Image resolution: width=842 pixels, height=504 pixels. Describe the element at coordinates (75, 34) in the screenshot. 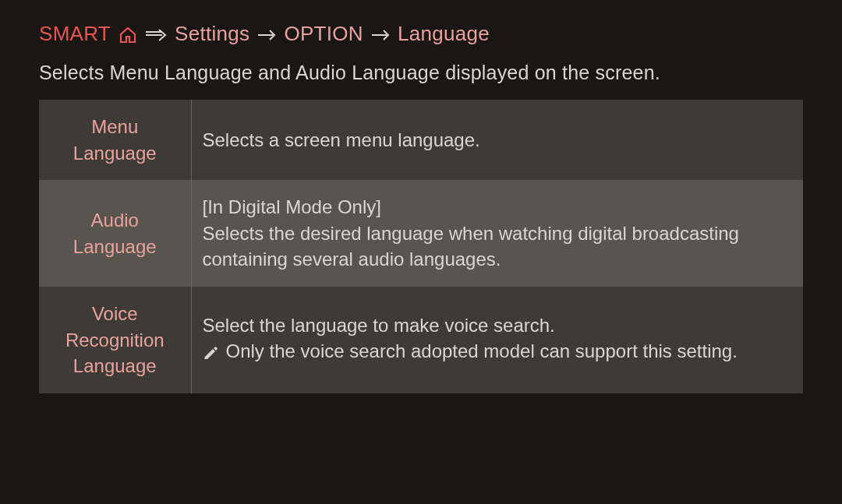

I see `breadcrumb-smart: SMART` at that location.